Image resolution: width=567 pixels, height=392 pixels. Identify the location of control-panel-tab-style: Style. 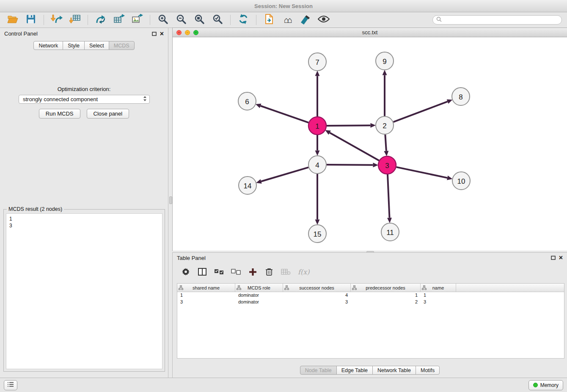
(74, 46).